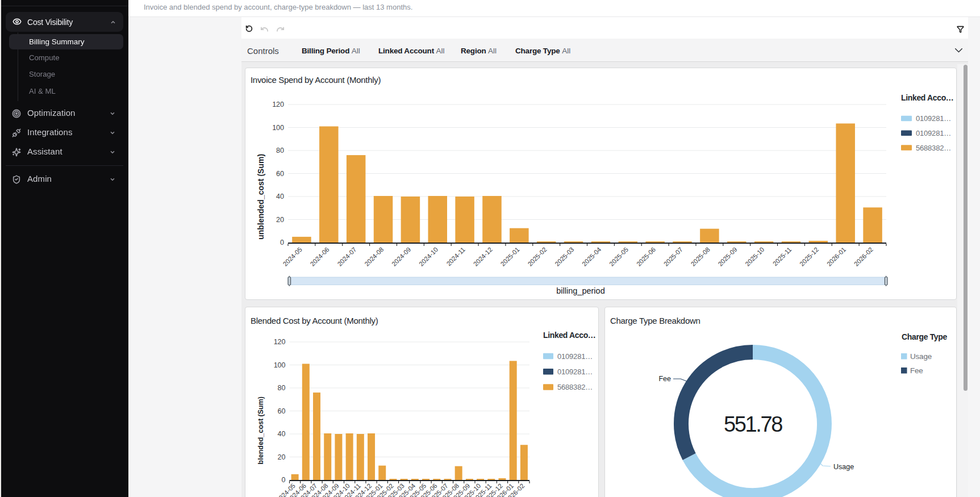 This screenshot has height=497, width=980. What do you see at coordinates (646, 256) in the screenshot?
I see `svg-text: 2025-06` at bounding box center [646, 256].